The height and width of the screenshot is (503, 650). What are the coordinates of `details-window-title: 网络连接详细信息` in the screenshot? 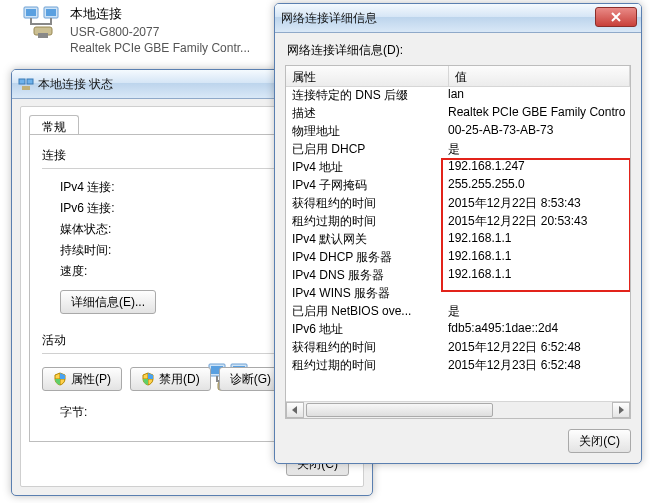 It's located at (329, 18).